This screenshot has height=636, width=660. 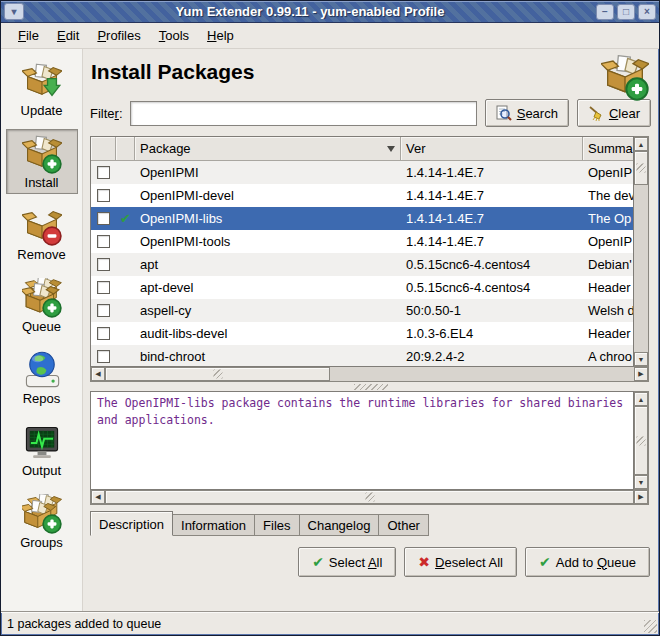 What do you see at coordinates (118, 36) in the screenshot?
I see `menu-profiles: Profiles` at bounding box center [118, 36].